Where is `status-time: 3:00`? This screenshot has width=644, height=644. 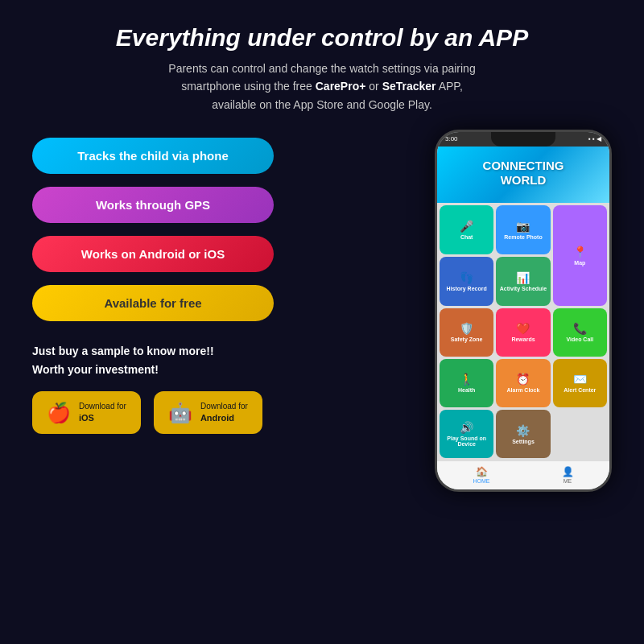 status-time: 3:00 is located at coordinates (452, 138).